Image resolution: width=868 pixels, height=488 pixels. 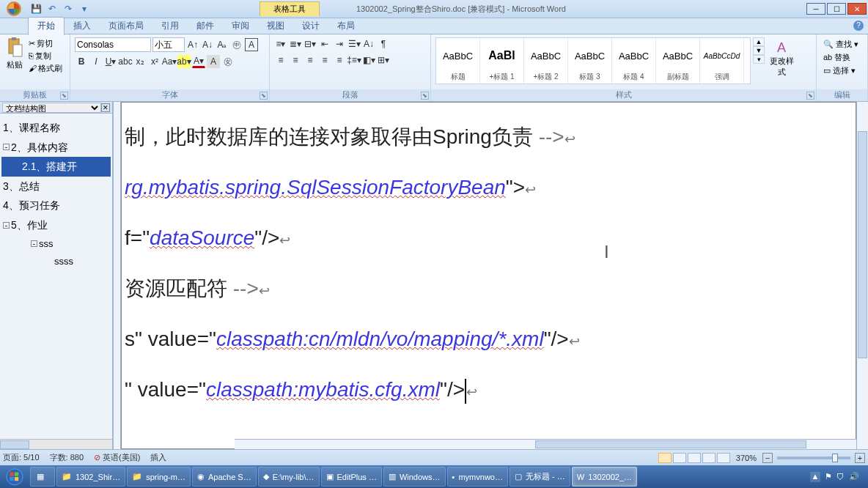 I want to click on start-button, so click(x=15, y=476).